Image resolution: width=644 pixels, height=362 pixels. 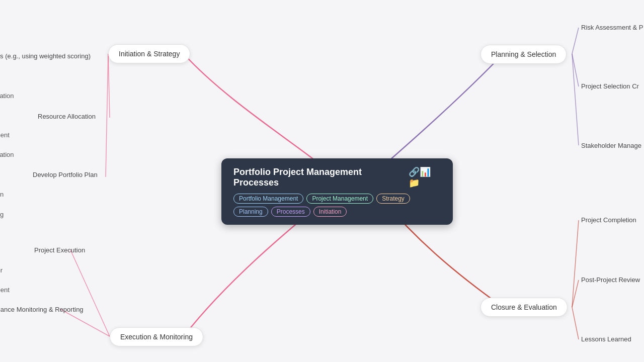 I want to click on truncated-ter: ter, so click(x=1, y=270).